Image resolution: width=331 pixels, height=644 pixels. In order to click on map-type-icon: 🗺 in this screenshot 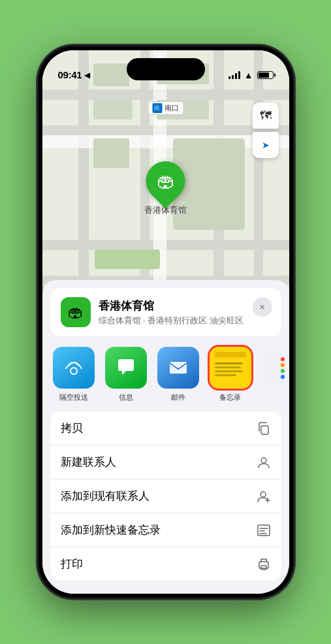, I will do `click(266, 116)`.